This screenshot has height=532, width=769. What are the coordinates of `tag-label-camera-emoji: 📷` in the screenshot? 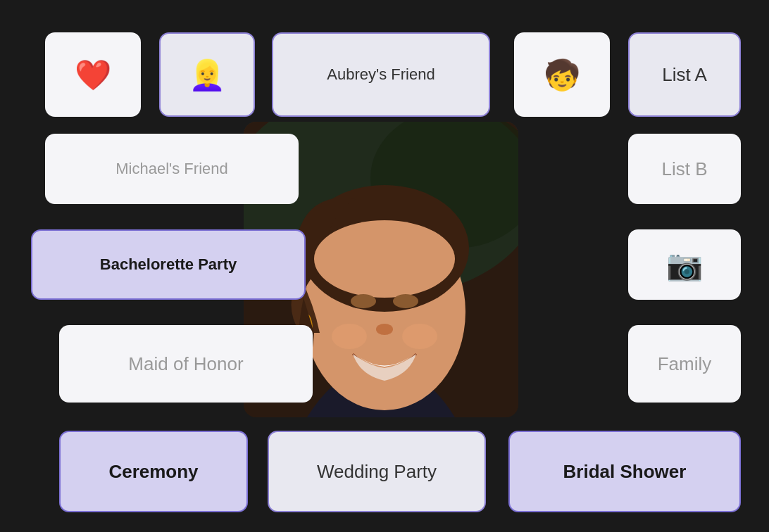 It's located at (684, 265).